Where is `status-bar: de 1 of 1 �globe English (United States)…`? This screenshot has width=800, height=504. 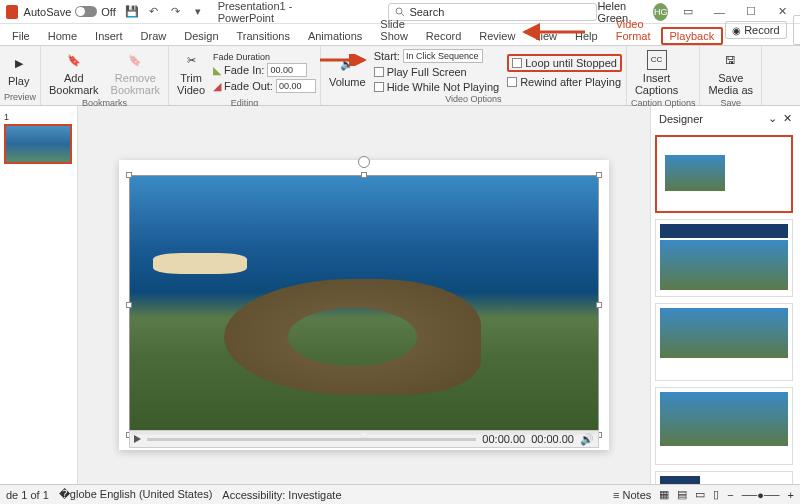 status-bar: de 1 of 1 �globe English (United States)… is located at coordinates (400, 494).